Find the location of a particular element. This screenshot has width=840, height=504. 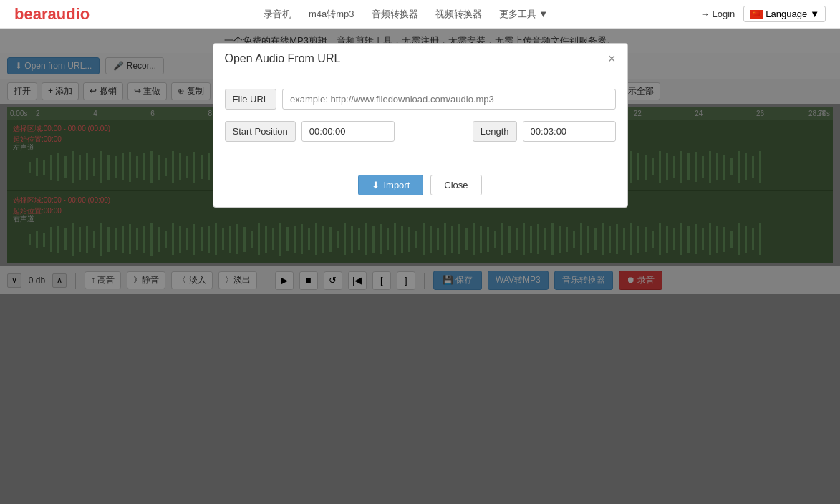

nav-right: → Login 🇨🇳 Language ▼ is located at coordinates (763, 14).